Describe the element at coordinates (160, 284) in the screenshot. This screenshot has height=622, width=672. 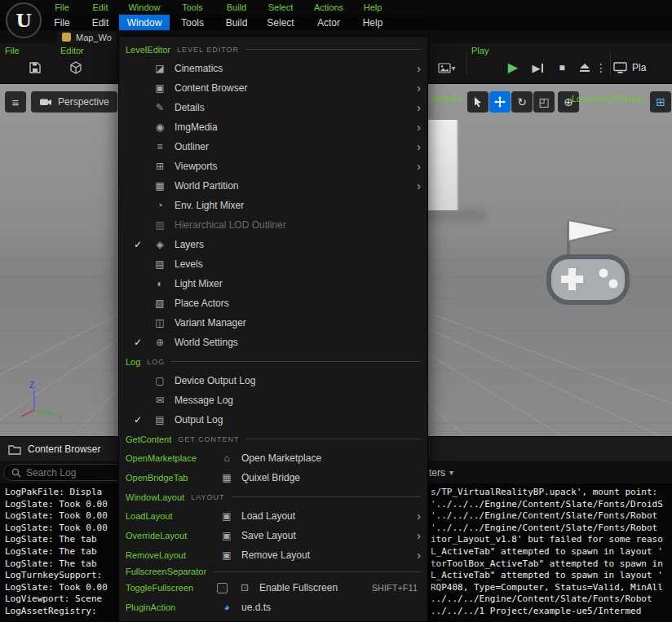
I see `light-mixer-icon: ◐` at that location.